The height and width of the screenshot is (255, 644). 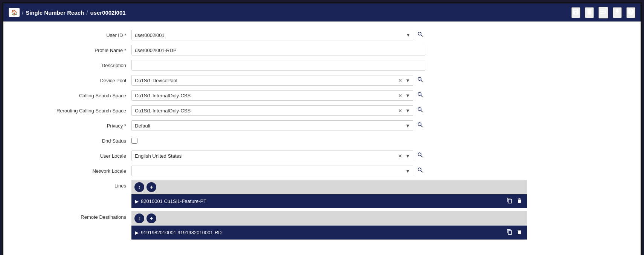 What do you see at coordinates (179, 232) in the screenshot?
I see `remote-destinations-item-left: ▶ 9191982010001 9191982010001-RD` at bounding box center [179, 232].